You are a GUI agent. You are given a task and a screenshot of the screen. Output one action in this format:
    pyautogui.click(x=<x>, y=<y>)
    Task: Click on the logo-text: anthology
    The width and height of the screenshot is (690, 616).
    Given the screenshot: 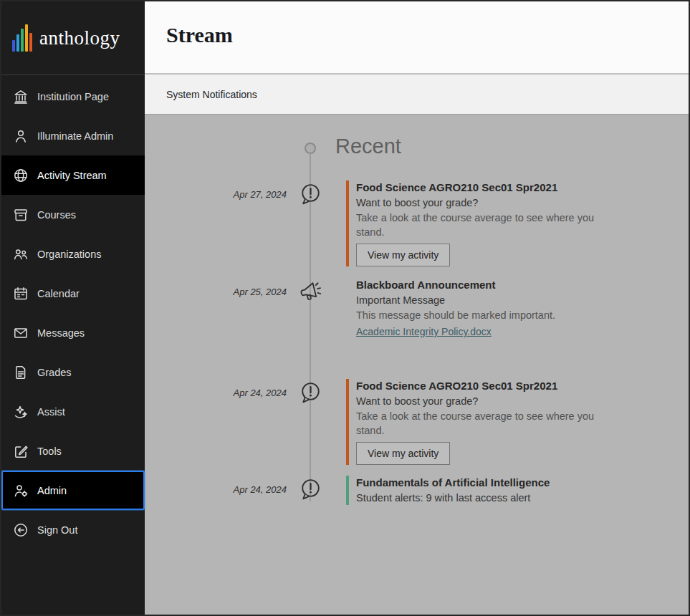 What is the action you would take?
    pyautogui.click(x=80, y=39)
    